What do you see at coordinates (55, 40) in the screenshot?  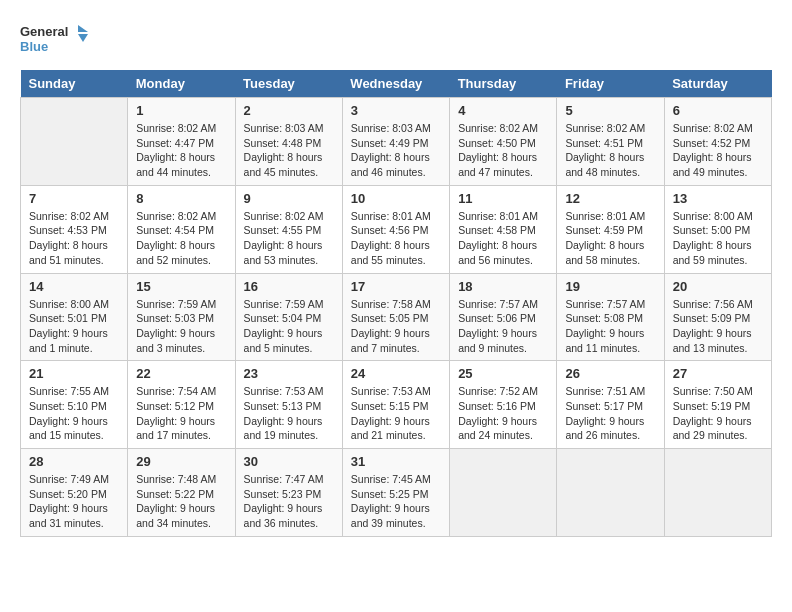 I see `logo: General Blue` at bounding box center [55, 40].